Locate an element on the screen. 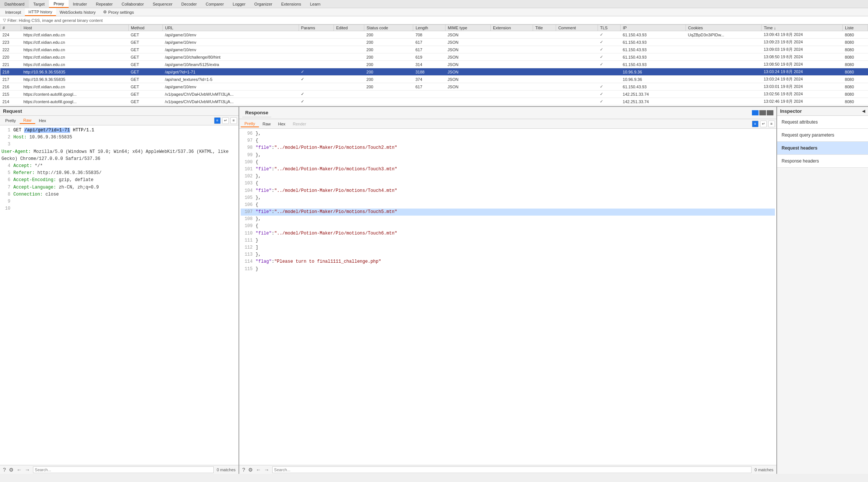 The image size is (868, 482). request-back-icon: ← is located at coordinates (19, 470).